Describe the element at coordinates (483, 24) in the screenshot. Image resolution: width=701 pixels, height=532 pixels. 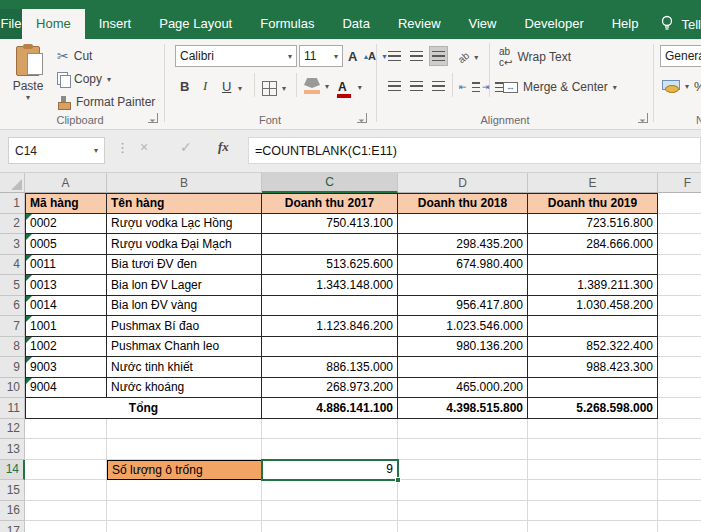
I see `tab-view: View` at that location.